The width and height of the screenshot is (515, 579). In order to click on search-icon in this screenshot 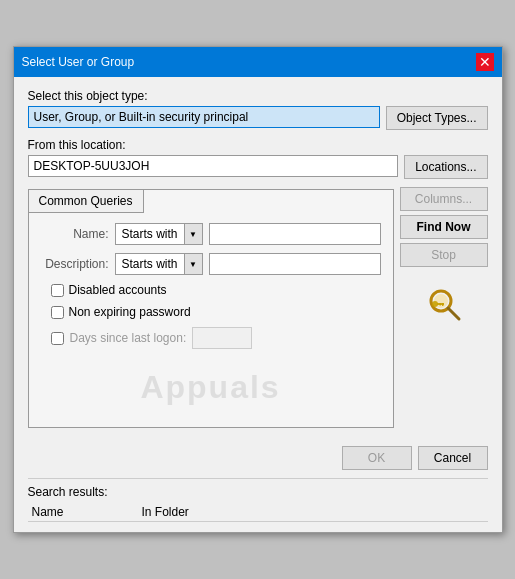, I will do `click(444, 304)`.